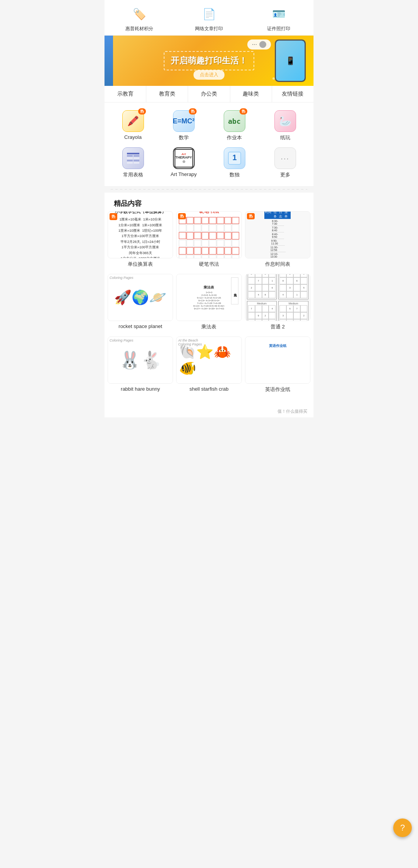 The image size is (418, 868). Describe the element at coordinates (133, 158) in the screenshot. I see `table-svg` at that location.